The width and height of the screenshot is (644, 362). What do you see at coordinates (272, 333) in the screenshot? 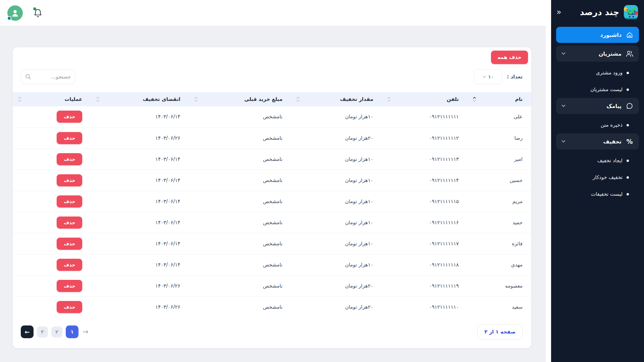
I see `pagination-row: صفحه ۱ از ۳ ←۳۲۱→` at bounding box center [272, 333].